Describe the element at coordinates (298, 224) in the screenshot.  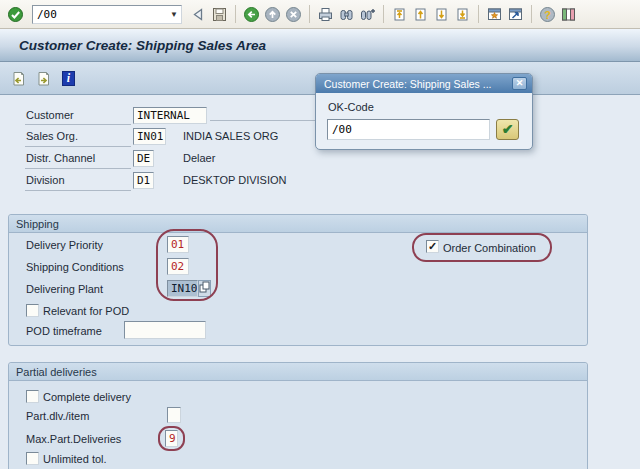
I see `shipping-groupbox-header: Shipping` at that location.